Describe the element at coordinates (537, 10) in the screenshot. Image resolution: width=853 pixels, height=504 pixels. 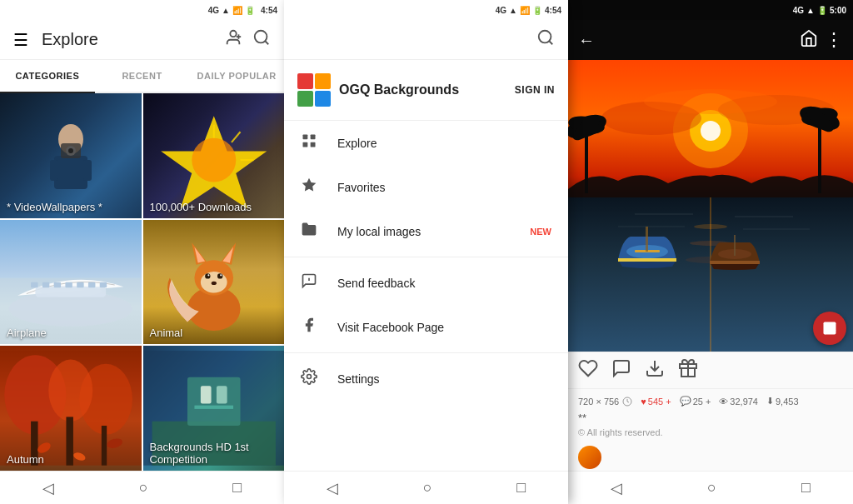
I see `battery-icon-2: 🔋` at that location.